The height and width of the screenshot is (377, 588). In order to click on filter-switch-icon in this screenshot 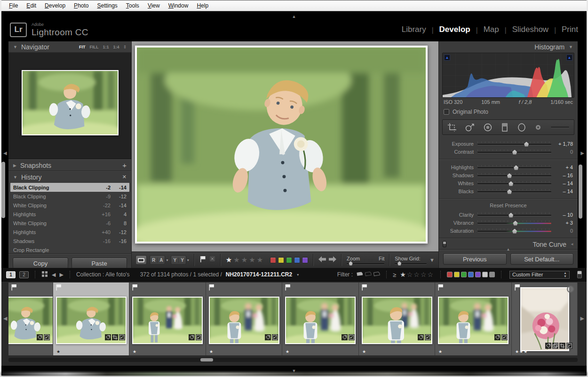, I will do `click(580, 275)`.